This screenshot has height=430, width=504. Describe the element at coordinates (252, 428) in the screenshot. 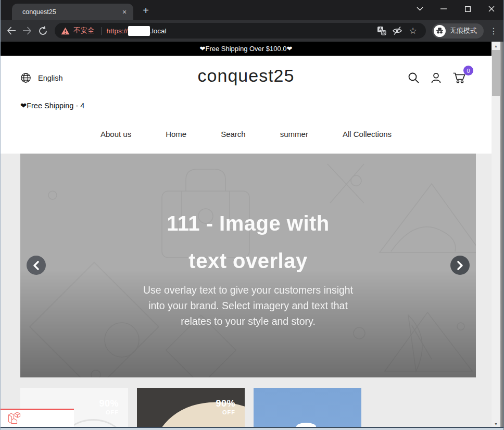

I see `window-bottom-frame` at that location.